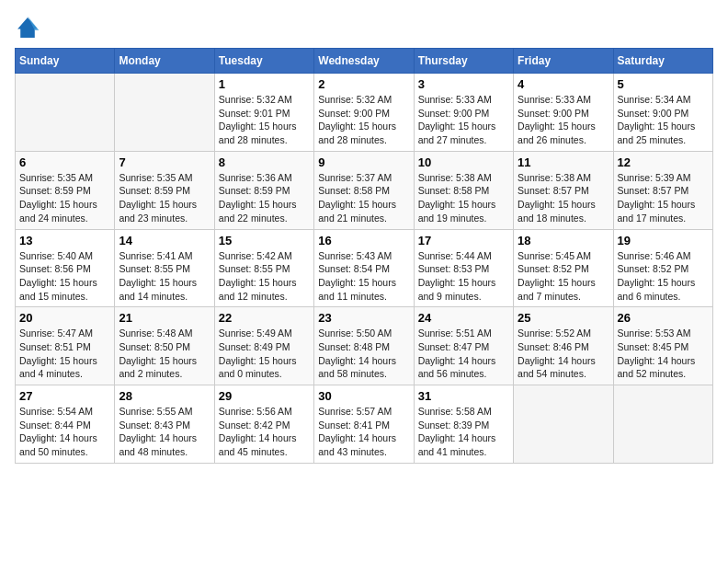 The height and width of the screenshot is (563, 728). What do you see at coordinates (663, 346) in the screenshot?
I see `calendar-cell: 26Sunrise: 5:53 AMSunset: 8:45 PMDayligh…` at bounding box center [663, 346].